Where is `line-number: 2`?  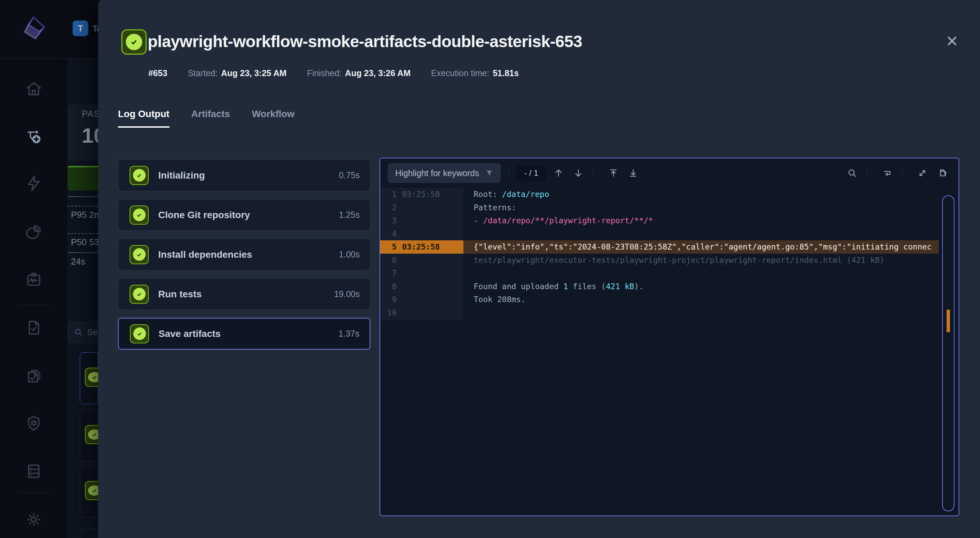 line-number: 2 is located at coordinates (391, 208).